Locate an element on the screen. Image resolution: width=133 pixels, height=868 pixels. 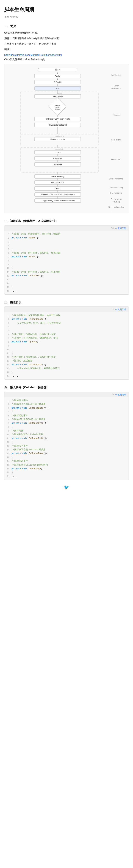
code-line: 5 is located at coordinates (66, 331).